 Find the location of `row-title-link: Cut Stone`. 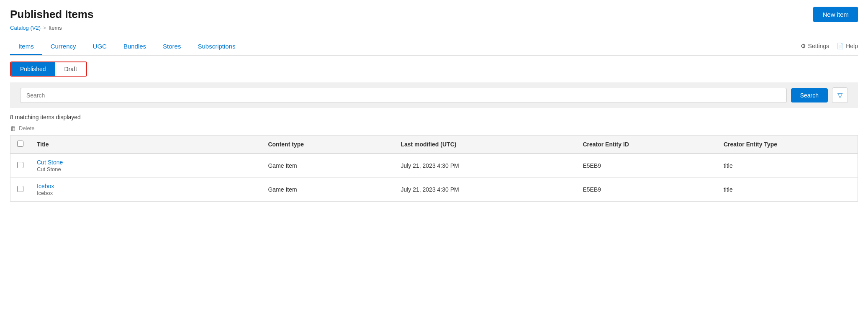

row-title-link: Cut Stone is located at coordinates (146, 162).